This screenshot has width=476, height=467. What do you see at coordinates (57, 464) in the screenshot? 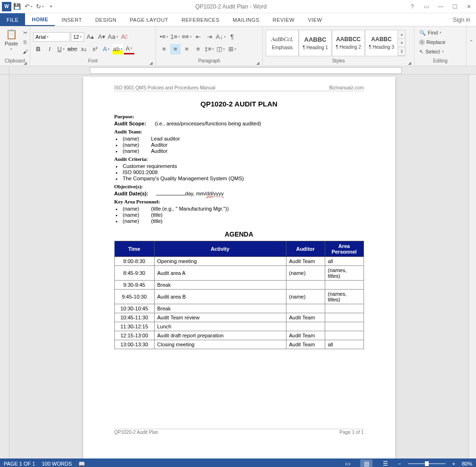
I see `status-words: 100 WORDS` at bounding box center [57, 464].